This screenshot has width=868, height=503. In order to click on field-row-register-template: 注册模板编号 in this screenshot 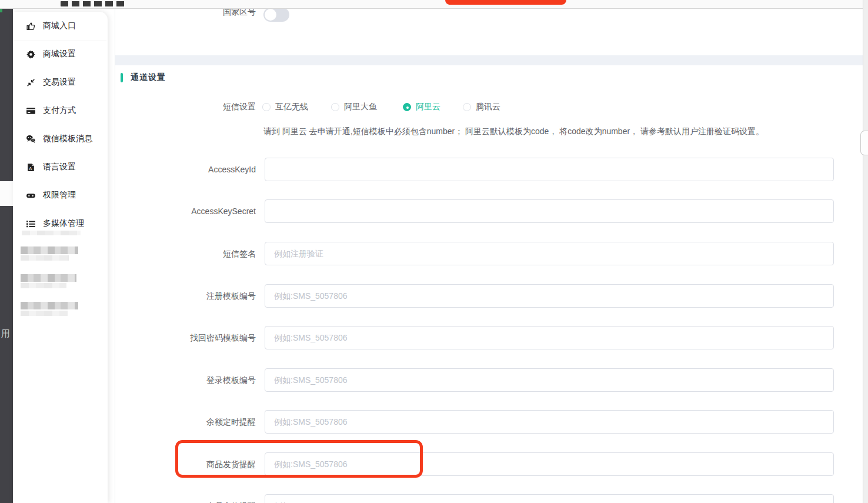, I will do `click(492, 296)`.